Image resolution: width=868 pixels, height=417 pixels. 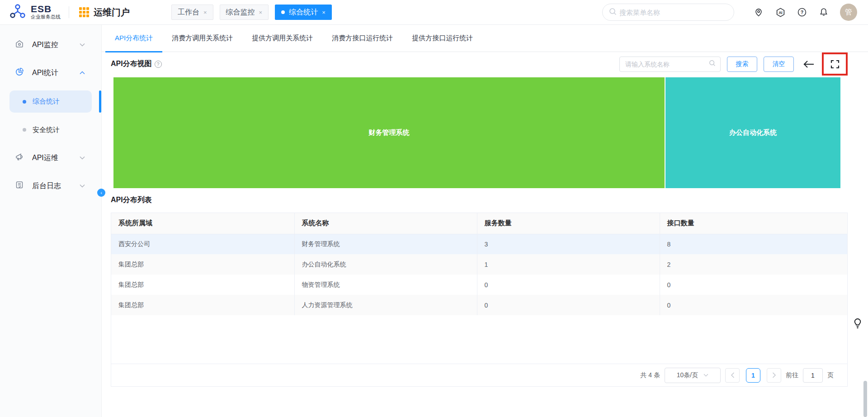 What do you see at coordinates (780, 12) in the screenshot?
I see `ai-assistant-icon: AI` at bounding box center [780, 12].